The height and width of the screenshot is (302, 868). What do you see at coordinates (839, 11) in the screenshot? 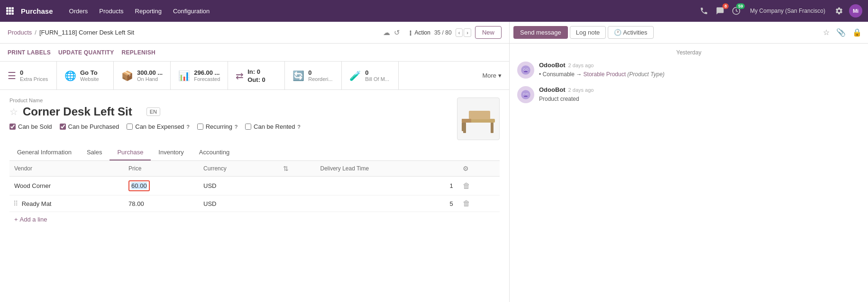
I see `settings-icon` at bounding box center [839, 11].